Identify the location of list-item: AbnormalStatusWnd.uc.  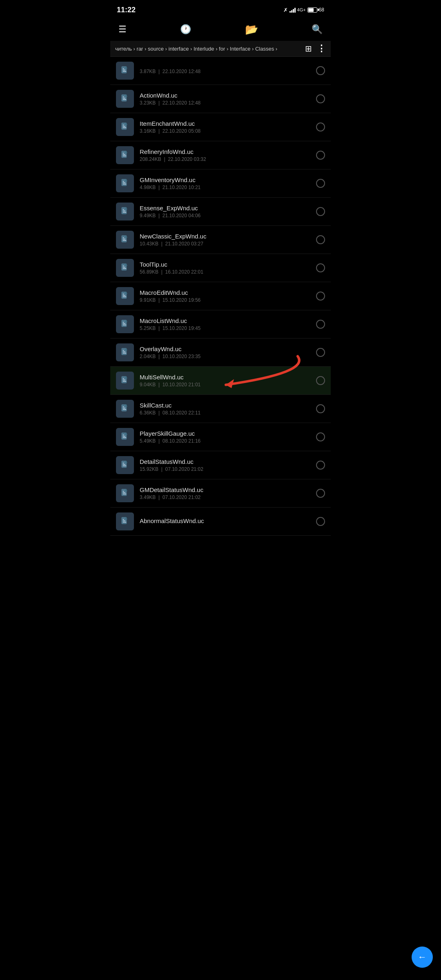
(220, 522).